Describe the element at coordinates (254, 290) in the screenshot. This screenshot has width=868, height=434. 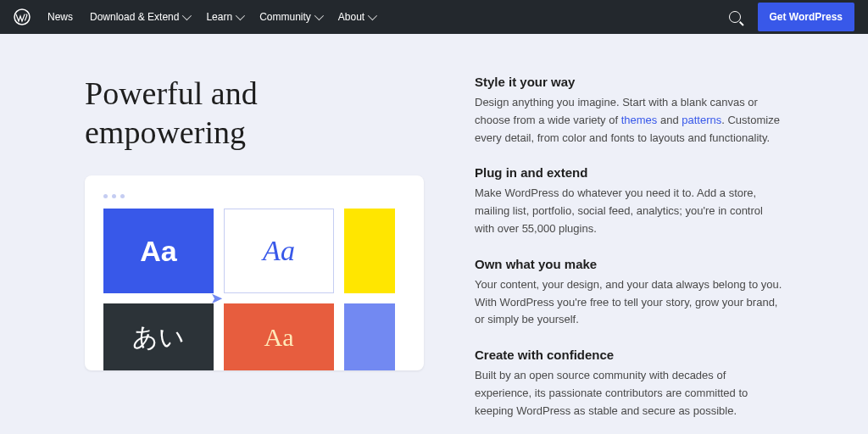
I see `tile-grid: Aa Aa あい Aa` at that location.